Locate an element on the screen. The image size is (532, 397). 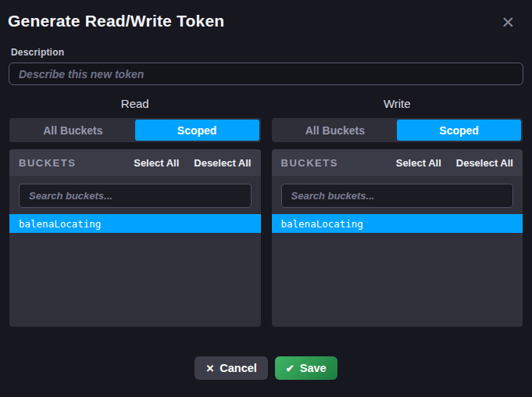
write-scope-toggle: All Buckets Scoped is located at coordinates (398, 130).